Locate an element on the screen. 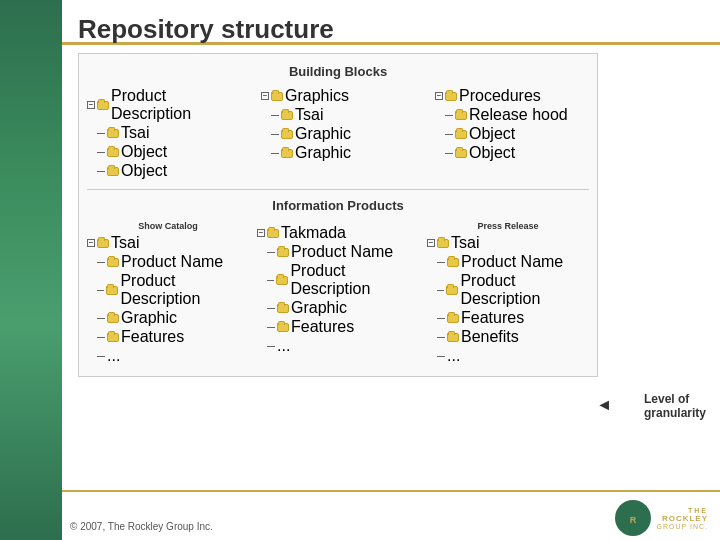 The height and width of the screenshot is (540, 720). show-catalog-root-label: Tsai is located at coordinates (125, 243).